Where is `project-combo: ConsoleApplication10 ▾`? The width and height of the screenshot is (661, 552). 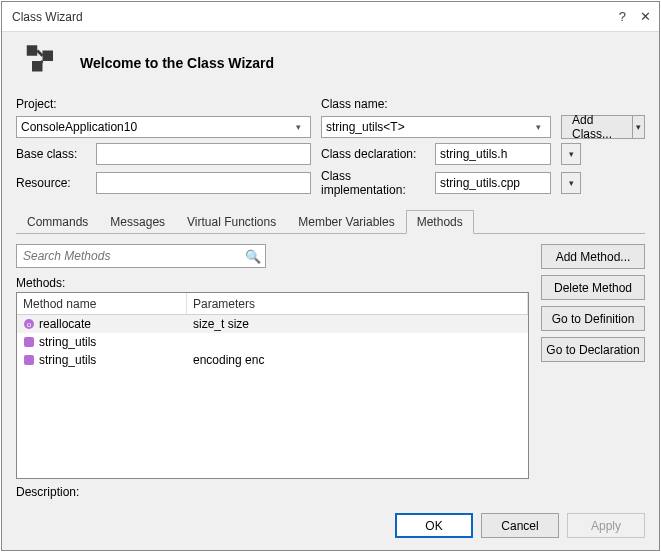
project-combo: ConsoleApplication10 ▾ is located at coordinates (164, 127).